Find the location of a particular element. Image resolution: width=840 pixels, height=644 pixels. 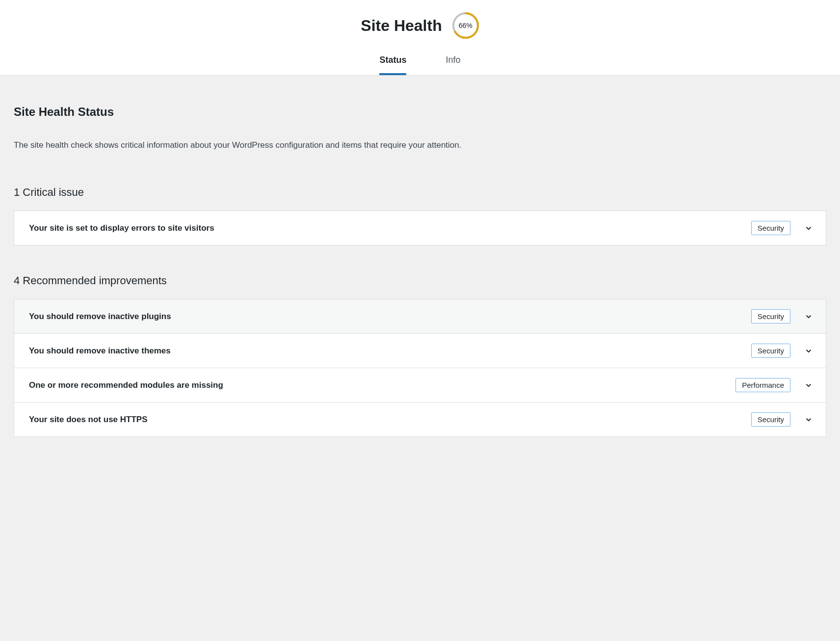

status-description: The site health check shows critical inf… is located at coordinates (420, 145).